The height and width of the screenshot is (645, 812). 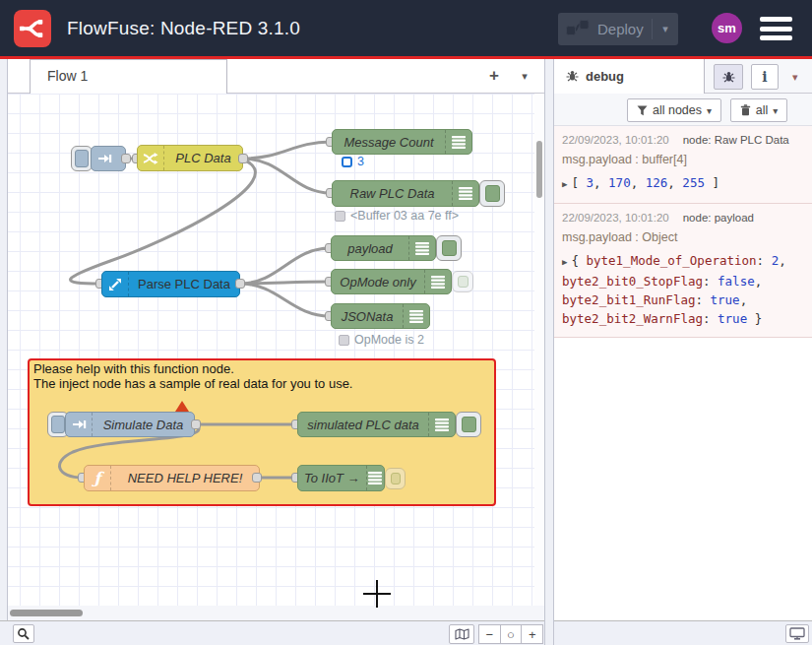 I want to click on zoom-in-button: +, so click(x=532, y=634).